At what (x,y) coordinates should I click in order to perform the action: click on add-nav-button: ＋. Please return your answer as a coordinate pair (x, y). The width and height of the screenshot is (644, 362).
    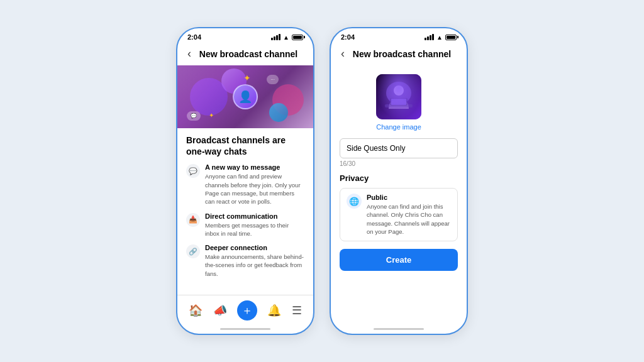
    Looking at the image, I should click on (247, 310).